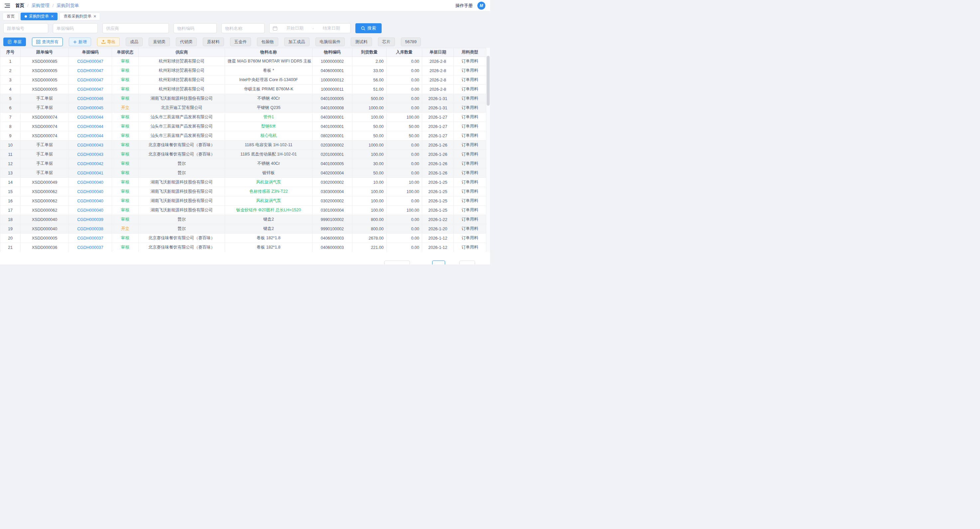 Image resolution: width=980 pixels, height=529 pixels. Describe the element at coordinates (488, 81) in the screenshot. I see `scrollbar-thumb` at that location.